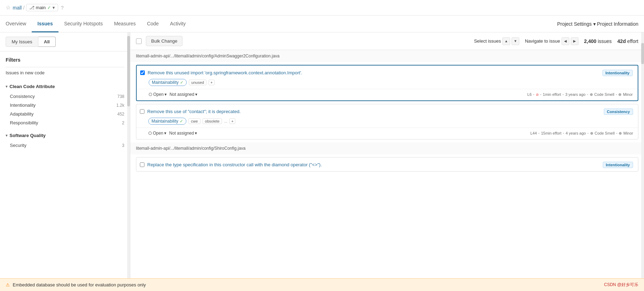 The height and width of the screenshot is (291, 644). What do you see at coordinates (142, 165) in the screenshot?
I see `issue-3-checkbox` at bounding box center [142, 165].